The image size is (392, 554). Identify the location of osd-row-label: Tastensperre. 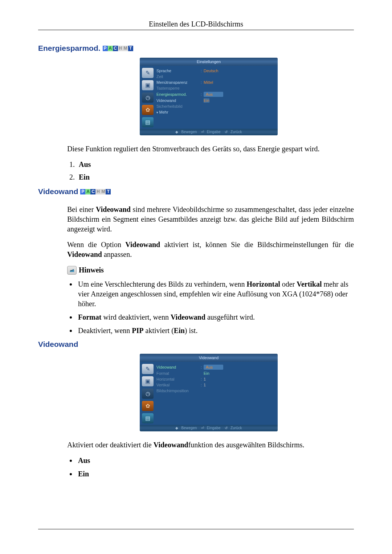
(179, 88).